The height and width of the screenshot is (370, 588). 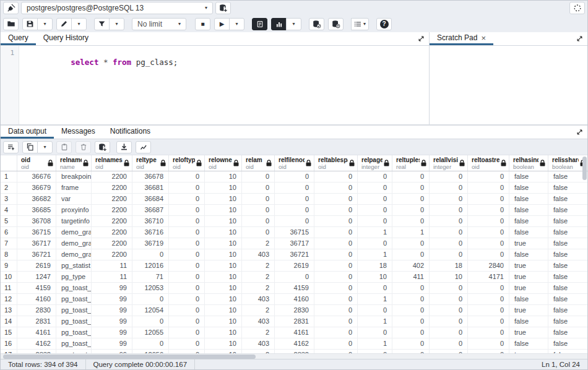 I want to click on column-header-reltoastrelid: reltoastrelidoid, so click(x=489, y=163).